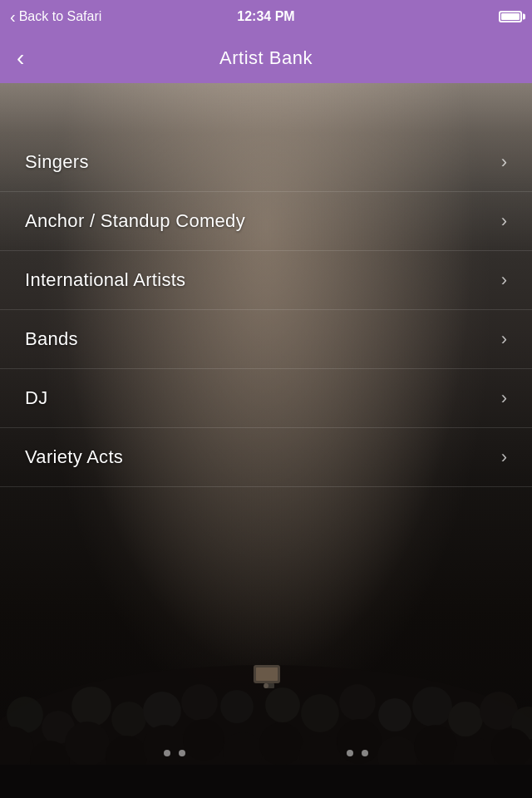 Image resolution: width=532 pixels, height=798 pixels. I want to click on battery-indicator, so click(510, 17).